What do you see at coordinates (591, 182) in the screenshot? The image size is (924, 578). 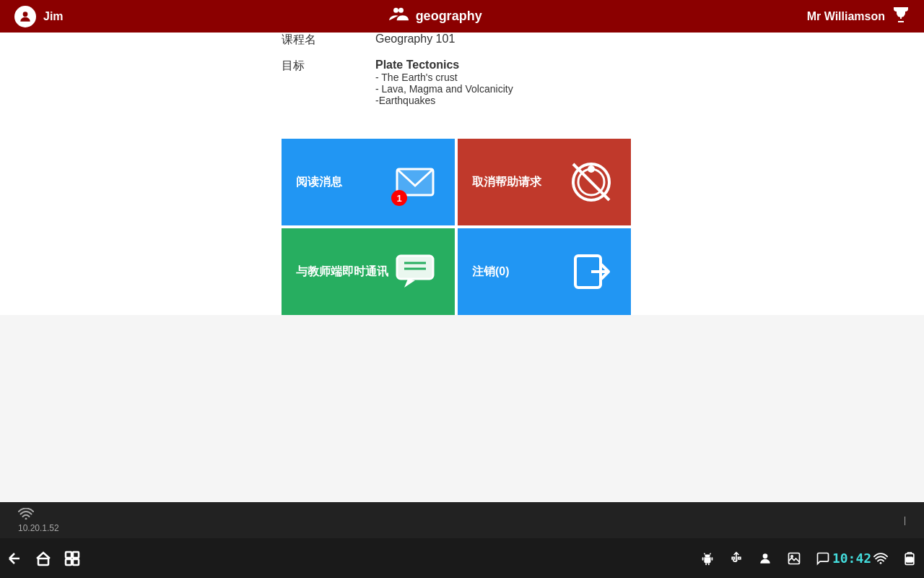 I see `cancel-help-icon-wrap` at bounding box center [591, 182].